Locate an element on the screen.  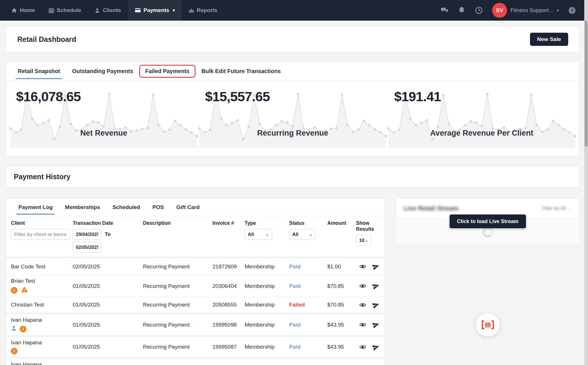
tab-pos: POS is located at coordinates (158, 207).